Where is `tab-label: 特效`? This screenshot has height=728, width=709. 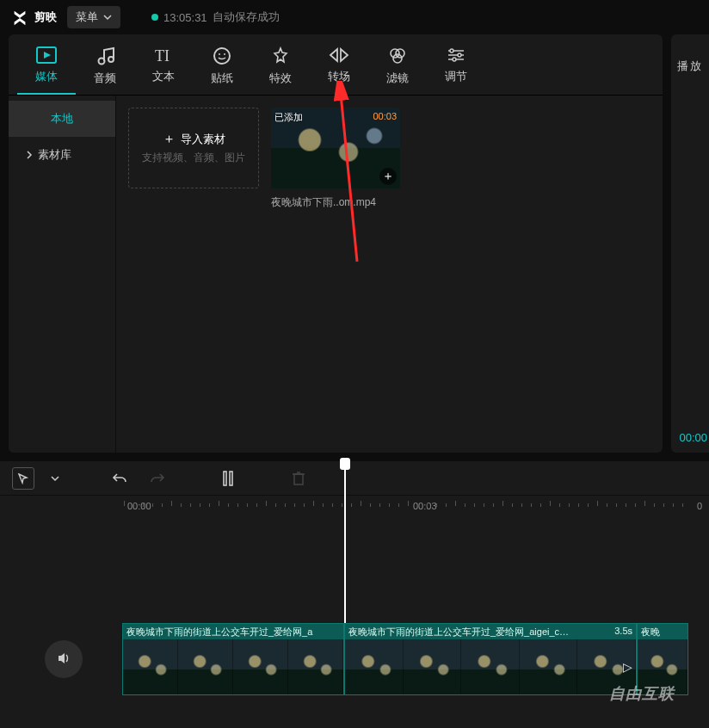
tab-label: 特效 is located at coordinates (281, 78).